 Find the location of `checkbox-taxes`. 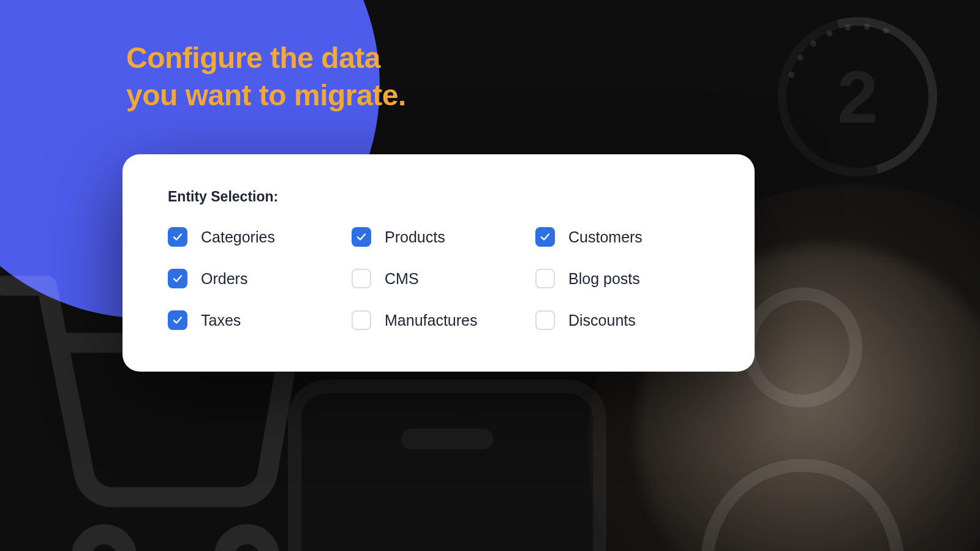

checkbox-taxes is located at coordinates (178, 320).